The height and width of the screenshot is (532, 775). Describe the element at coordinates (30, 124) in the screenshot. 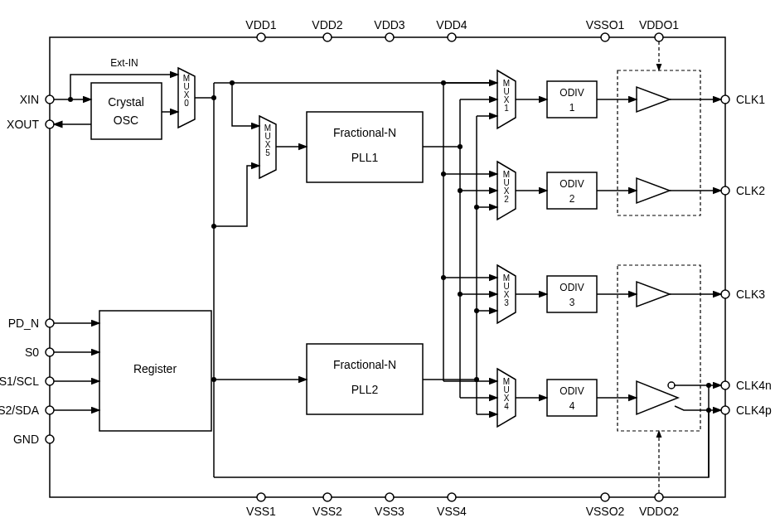

I see `pin-xout: XOUT` at that location.